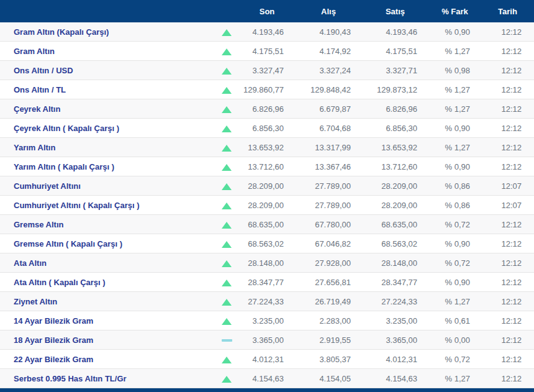 This screenshot has height=392, width=534. What do you see at coordinates (267, 89) in the screenshot?
I see `table-row: Ons Altın / TL 129.860,77 129.848,42 129…` at bounding box center [267, 89].